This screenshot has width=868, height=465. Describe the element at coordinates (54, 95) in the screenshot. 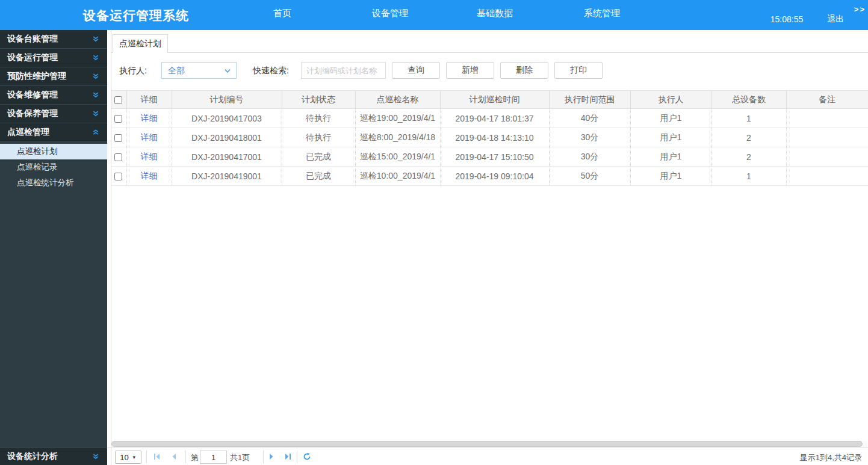

I see `sidebar-item-weixiu: 设备维修管理` at that location.